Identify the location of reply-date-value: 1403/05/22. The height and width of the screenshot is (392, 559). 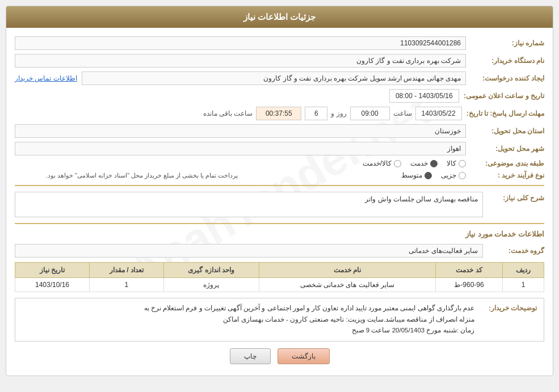
(439, 113).